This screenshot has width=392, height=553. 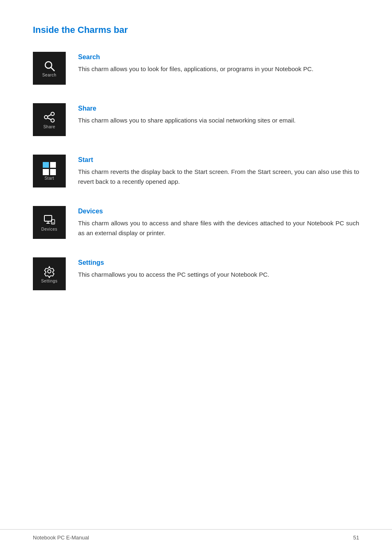 What do you see at coordinates (219, 63) in the screenshot?
I see `search-charm-content: Search This charm allows you to look for…` at bounding box center [219, 63].